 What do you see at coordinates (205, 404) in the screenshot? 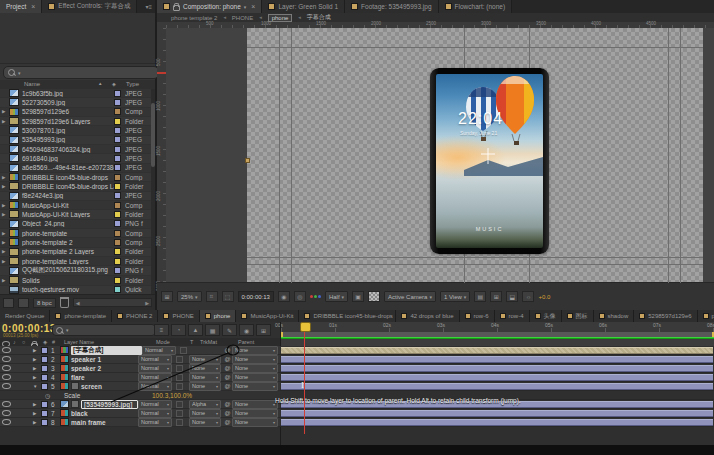
I see `trkmat-select: Alpha▾` at bounding box center [205, 404].